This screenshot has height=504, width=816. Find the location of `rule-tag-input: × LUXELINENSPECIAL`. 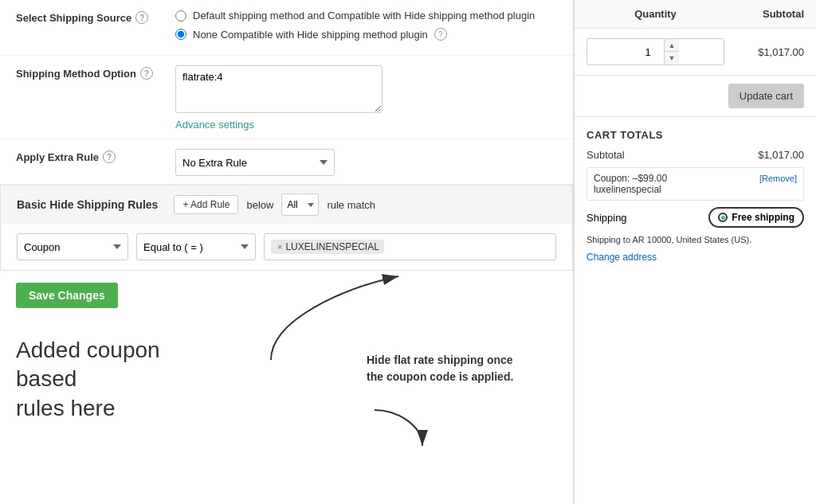

rule-tag-input: × LUXELINENSPECIAL is located at coordinates (410, 247).